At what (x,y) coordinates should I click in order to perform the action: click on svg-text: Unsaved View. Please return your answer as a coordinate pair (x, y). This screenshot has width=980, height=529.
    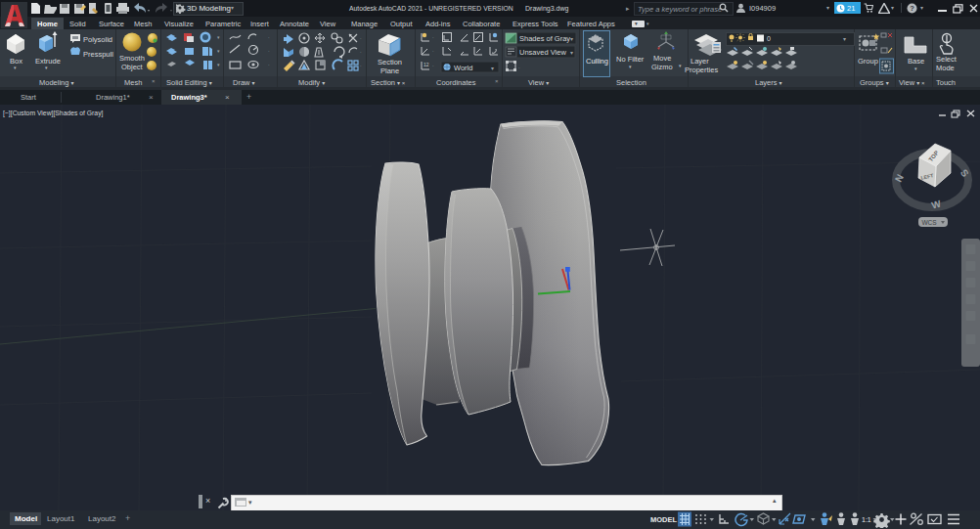
    Looking at the image, I should click on (543, 53).